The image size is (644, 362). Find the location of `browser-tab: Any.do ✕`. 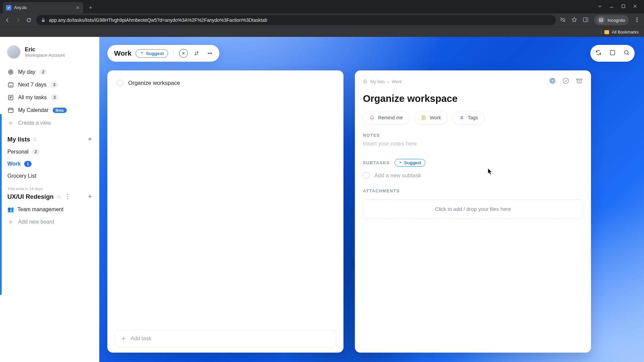

browser-tab: Any.do ✕ is located at coordinates (43, 8).